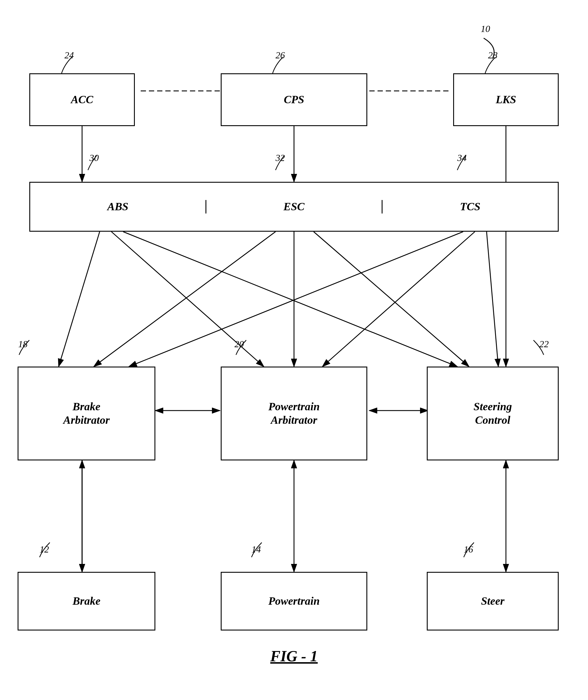 The height and width of the screenshot is (700, 588). I want to click on tcs-section: TCS, so click(470, 207).